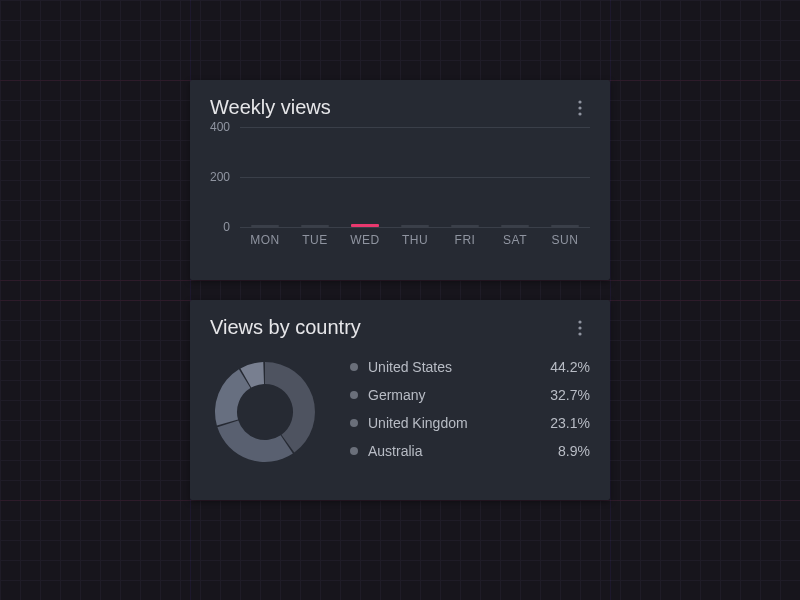 This screenshot has height=600, width=800. Describe the element at coordinates (470, 423) in the screenshot. I see `country-row: United Kingdom23.1%` at that location.